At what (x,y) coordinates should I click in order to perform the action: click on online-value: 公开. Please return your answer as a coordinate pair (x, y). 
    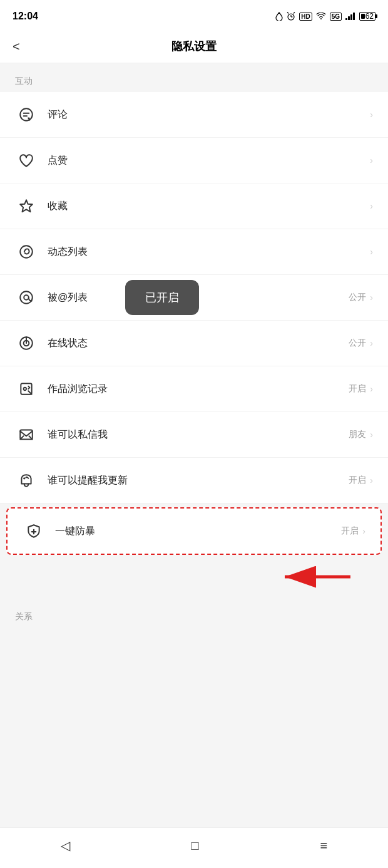
    Looking at the image, I should click on (357, 343).